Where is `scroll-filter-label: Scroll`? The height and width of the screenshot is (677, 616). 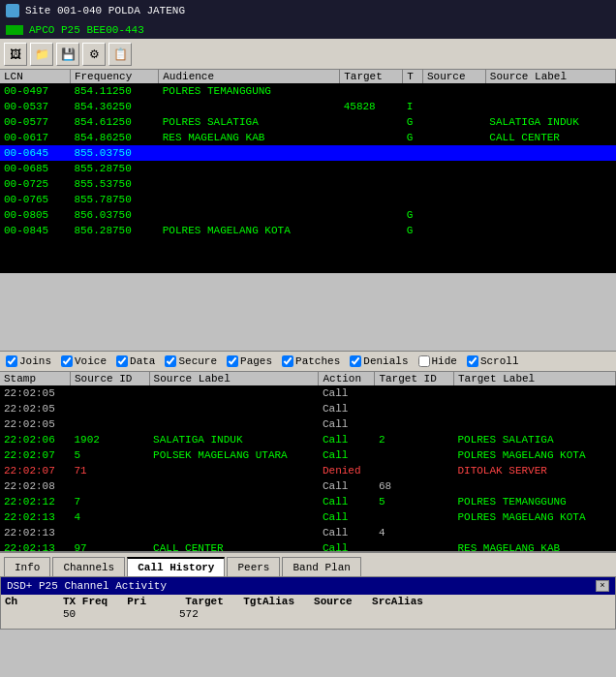 scroll-filter-label: Scroll is located at coordinates (500, 361).